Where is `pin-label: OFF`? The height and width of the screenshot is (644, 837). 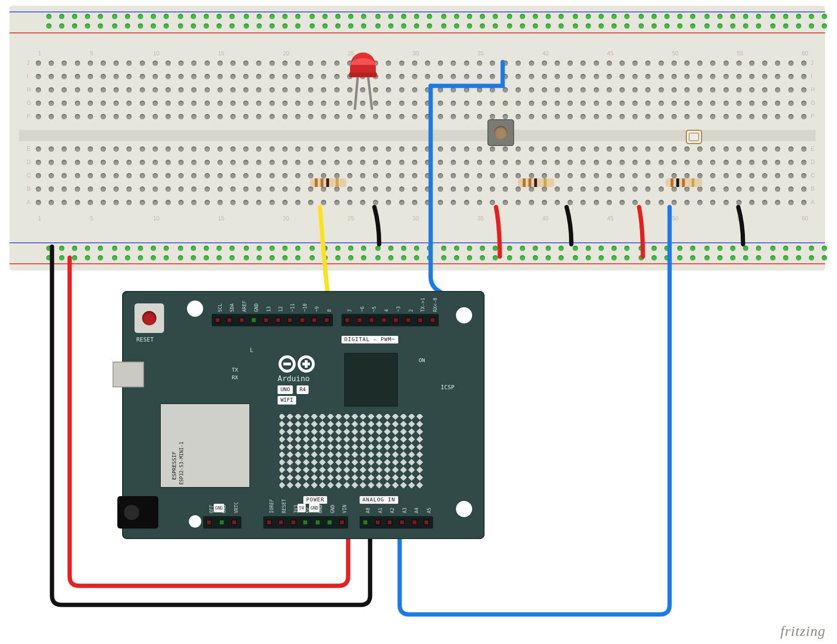 pin-label: OFF is located at coordinates (212, 509).